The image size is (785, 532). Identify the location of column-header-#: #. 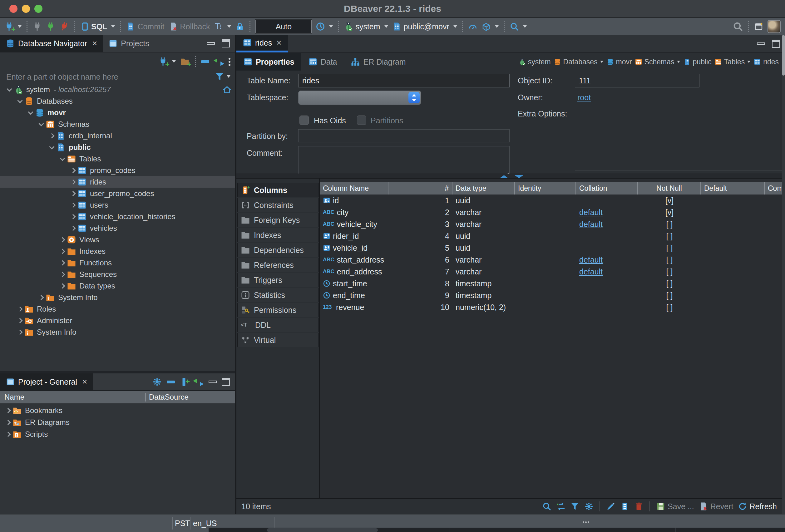
(440, 188).